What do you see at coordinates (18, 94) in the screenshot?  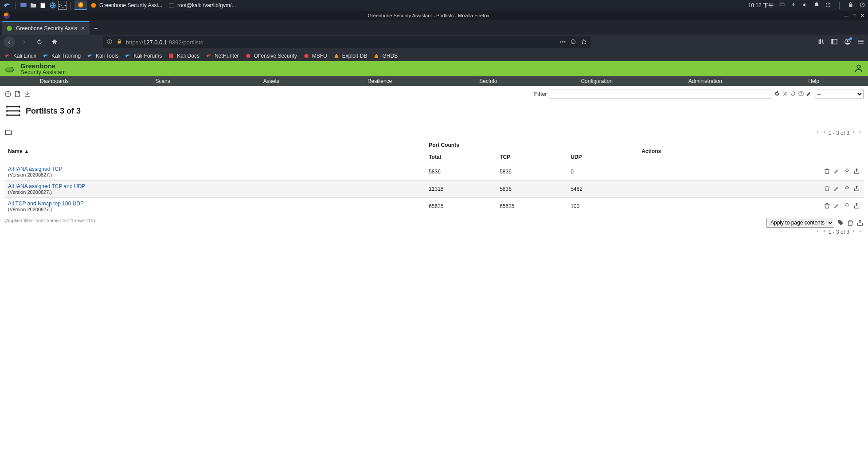 I see `new-portlist-icon` at bounding box center [18, 94].